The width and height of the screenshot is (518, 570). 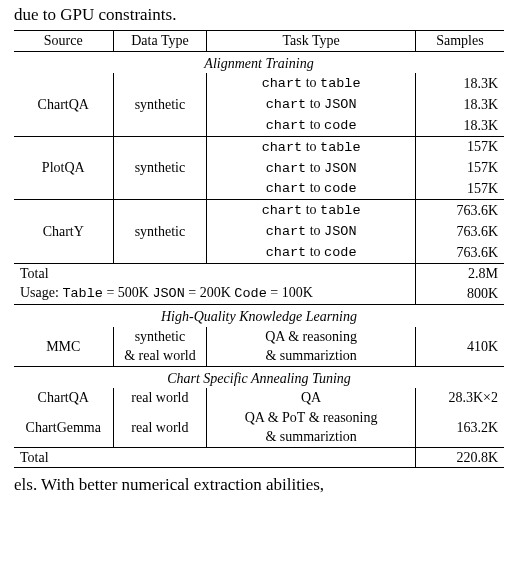 What do you see at coordinates (312, 398) in the screenshot?
I see `cell-task: QA` at bounding box center [312, 398].